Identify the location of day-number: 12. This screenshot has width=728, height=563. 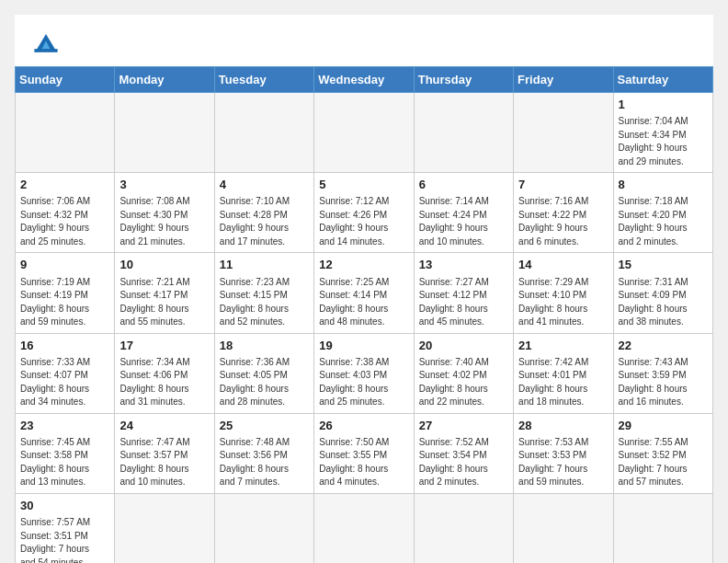
(364, 265).